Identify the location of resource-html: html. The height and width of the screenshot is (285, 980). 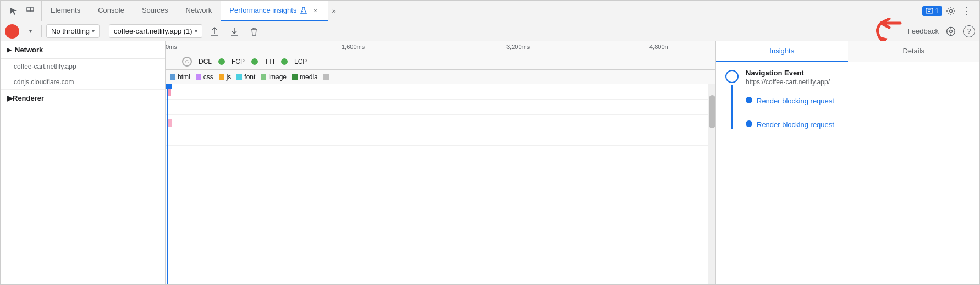
(180, 77).